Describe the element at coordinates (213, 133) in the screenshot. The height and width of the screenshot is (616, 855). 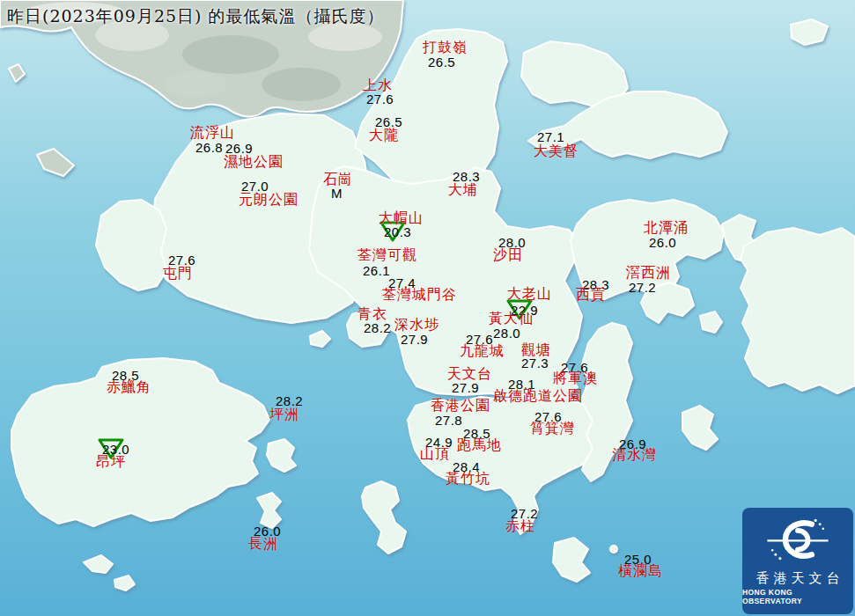
I see `station-name: 流浮山` at that location.